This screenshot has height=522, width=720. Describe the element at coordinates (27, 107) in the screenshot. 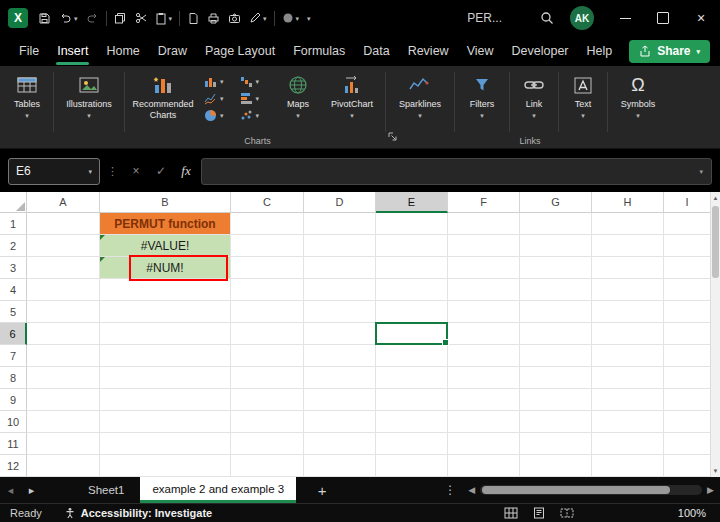

I see `tables-button: Tables ▾` at that location.